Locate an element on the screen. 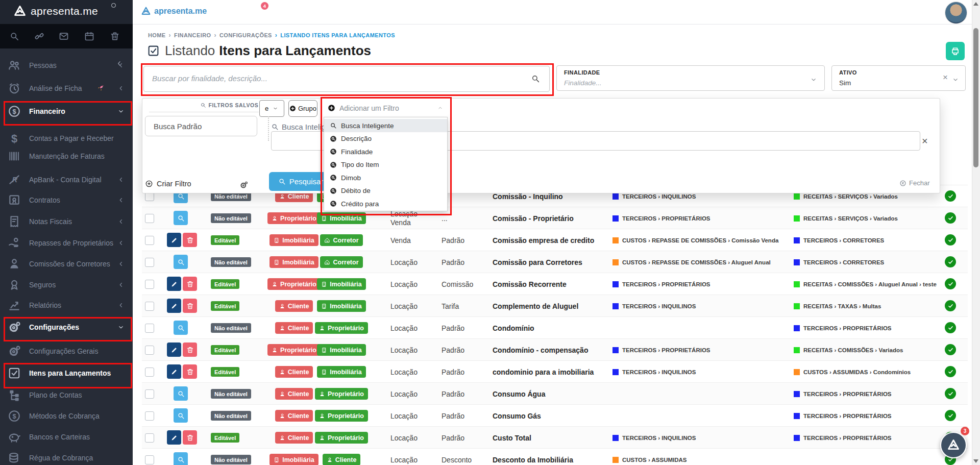 The width and height of the screenshot is (980, 465). table-row: Não editávelImobiliária%CorretorLocaçãoP… is located at coordinates (555, 262).